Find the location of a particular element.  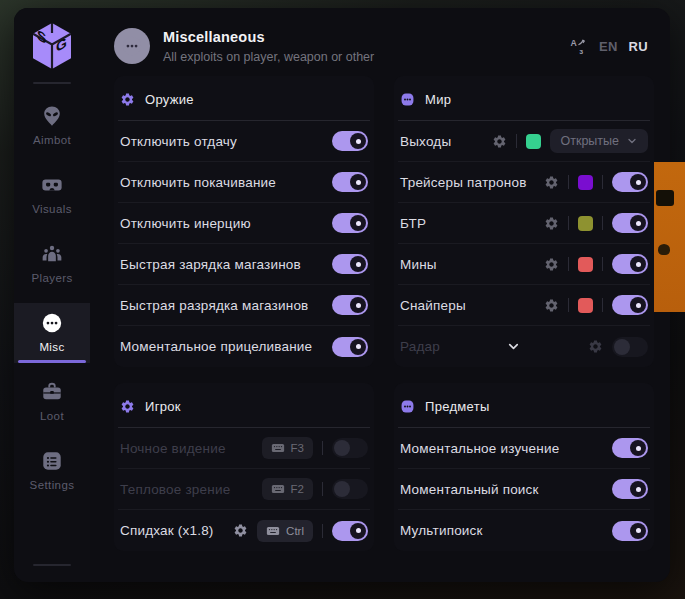

sidebar-item-aimbot: Aimbot is located at coordinates (52, 126).